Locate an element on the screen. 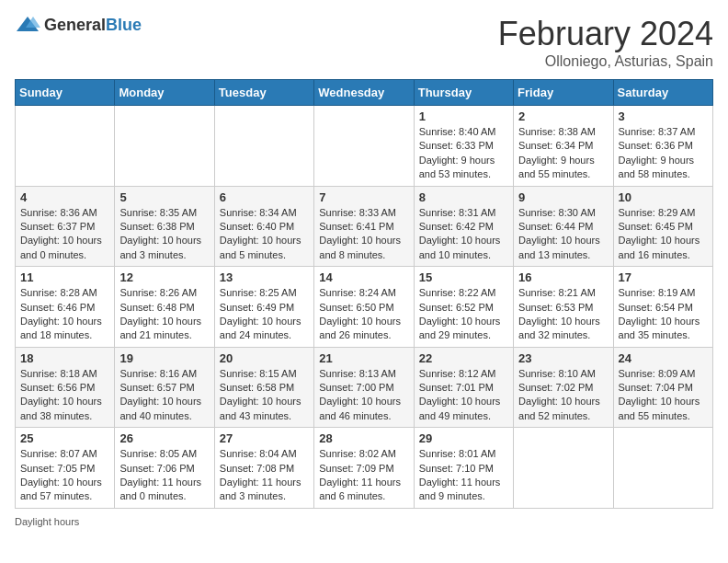 This screenshot has height=563, width=728. day-number: 15 is located at coordinates (463, 278).